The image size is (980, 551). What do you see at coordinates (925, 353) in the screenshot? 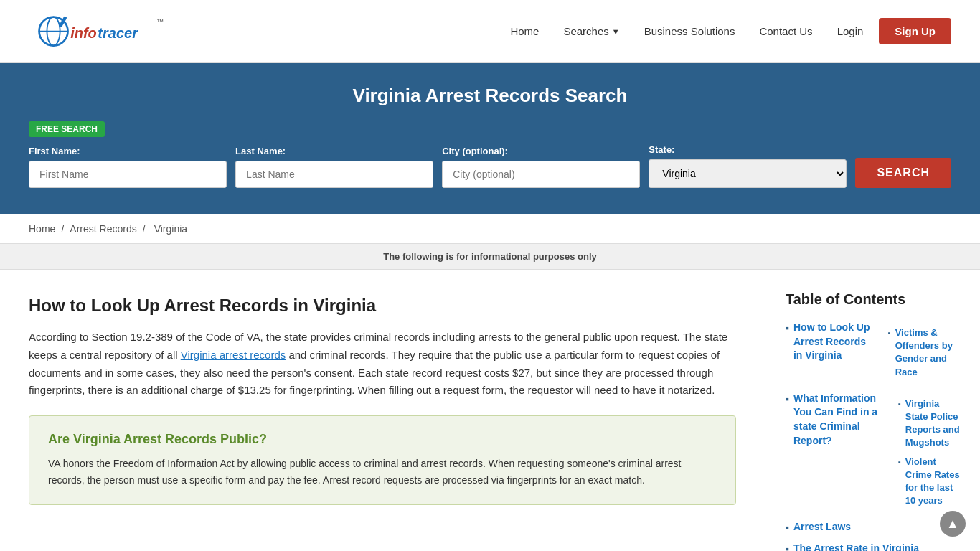
I see `toc-sub-item: Victims & Offenders by Gender and Race` at bounding box center [925, 353].